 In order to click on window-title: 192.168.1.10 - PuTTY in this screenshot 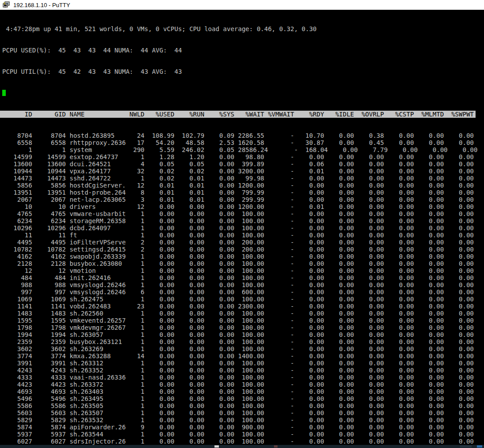, I will do `click(42, 5)`.